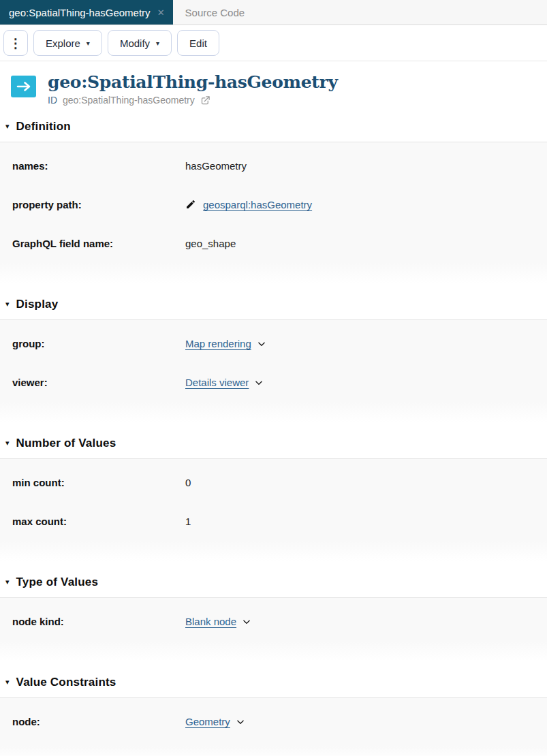 The image size is (547, 756). What do you see at coordinates (274, 383) in the screenshot?
I see `field-row-viewer: viewer: Details viewer` at bounding box center [274, 383].